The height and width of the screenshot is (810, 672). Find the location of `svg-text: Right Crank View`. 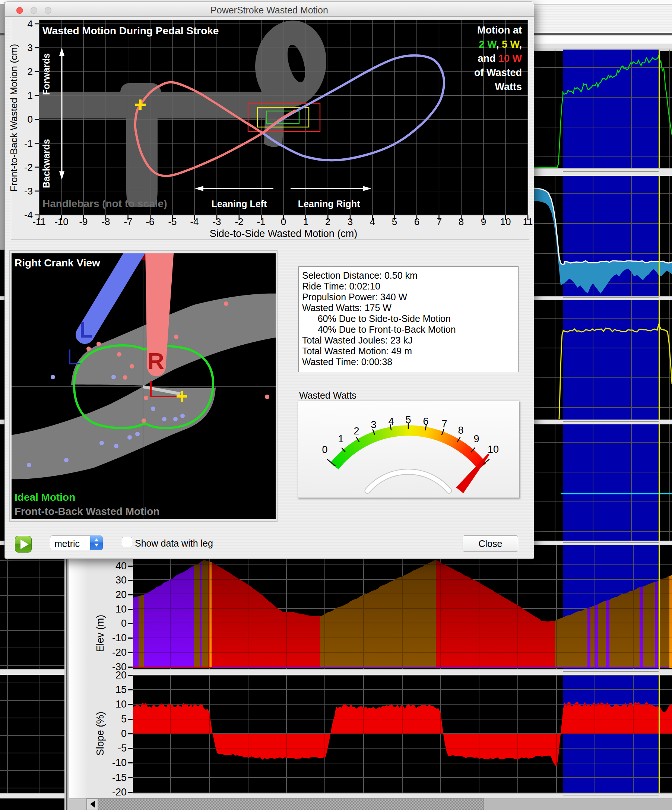

svg-text: Right Crank View is located at coordinates (57, 263).